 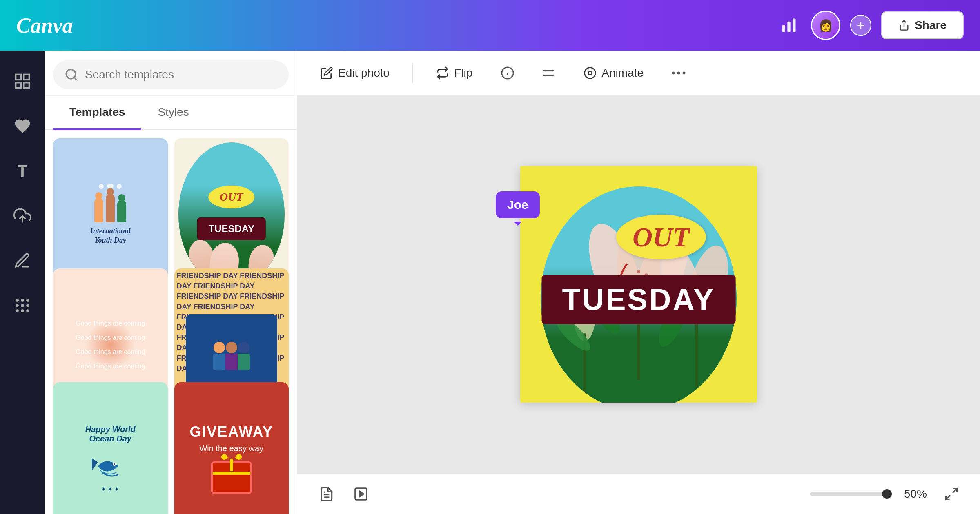 I want to click on tab-templates: Templates, so click(x=97, y=113).